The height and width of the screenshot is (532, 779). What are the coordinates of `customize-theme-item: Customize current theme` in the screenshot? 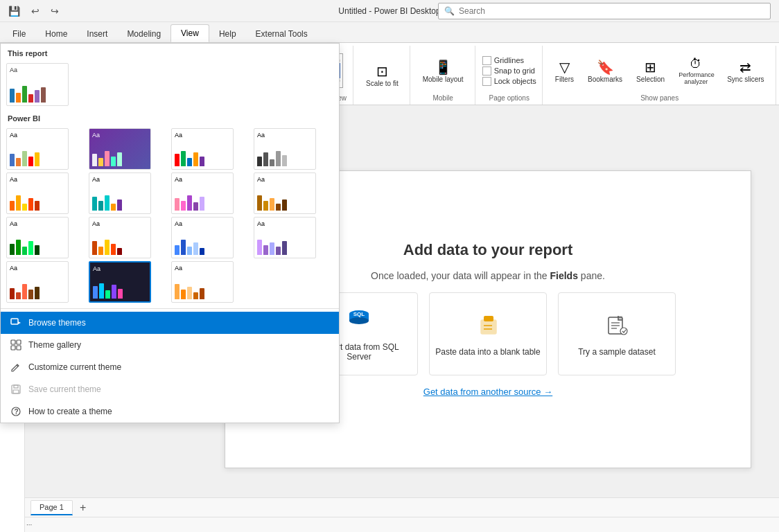 It's located at (170, 367).